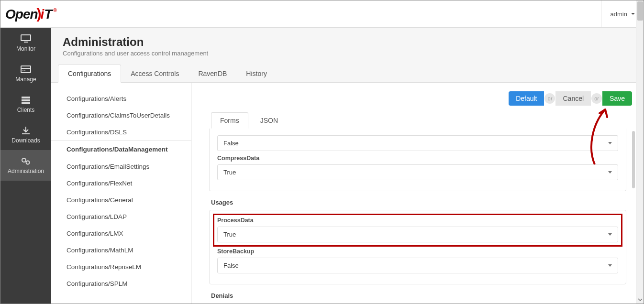 The height and width of the screenshot is (304, 644). I want to click on select-storebackup: False, so click(418, 266).